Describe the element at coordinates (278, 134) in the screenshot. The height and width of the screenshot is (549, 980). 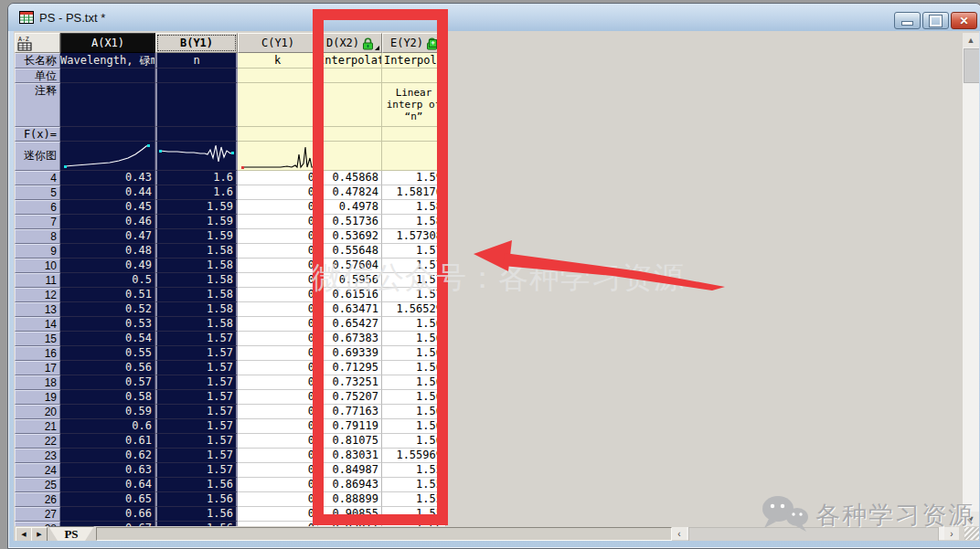
I see `fx-C` at that location.